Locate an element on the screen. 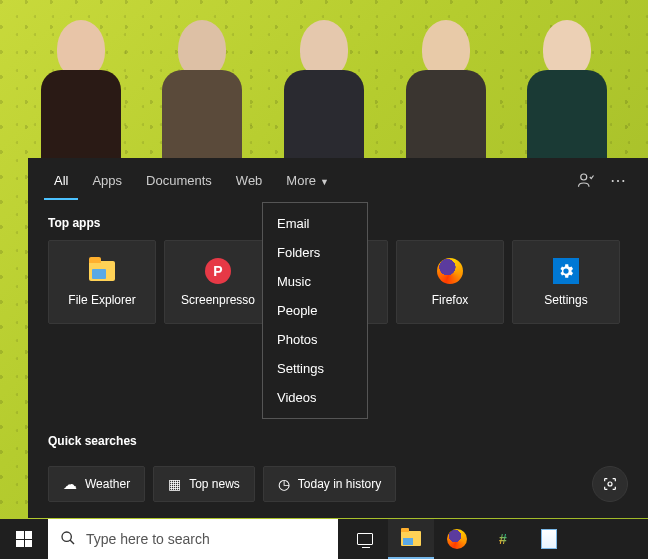 Image resolution: width=648 pixels, height=559 pixels. start-button is located at coordinates (24, 539).